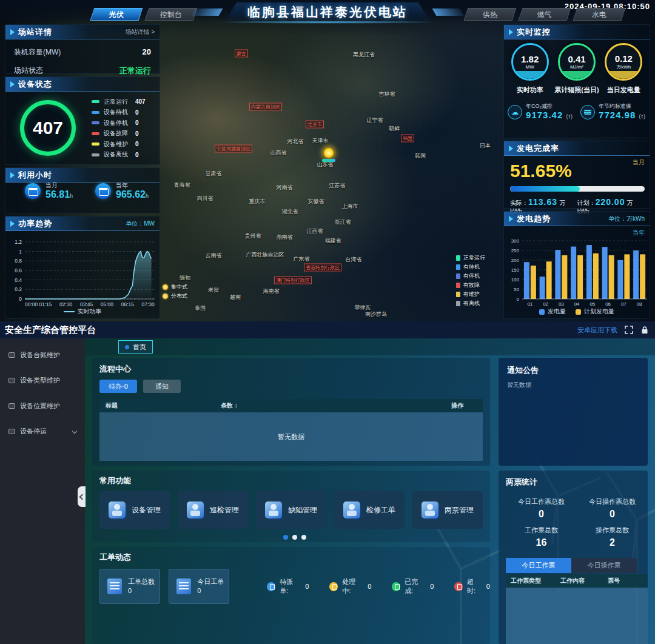 The height and width of the screenshot is (644, 655). I want to click on function-tile: 两票管理, so click(448, 510).